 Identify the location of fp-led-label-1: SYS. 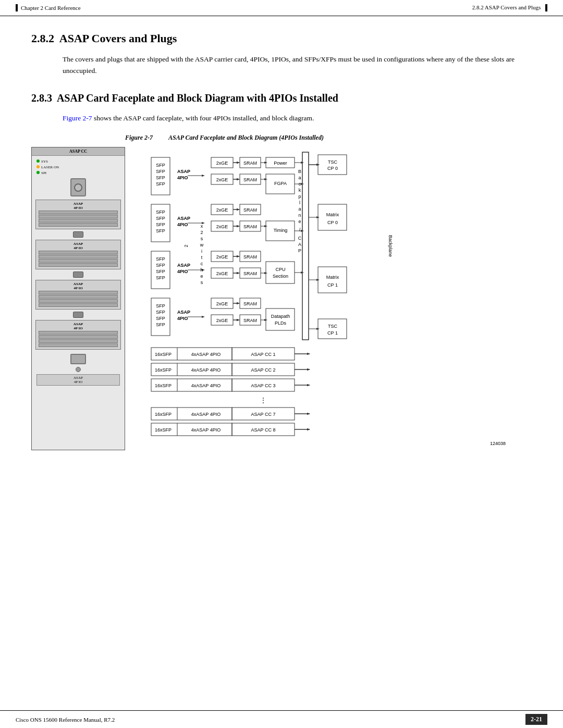
(45, 162).